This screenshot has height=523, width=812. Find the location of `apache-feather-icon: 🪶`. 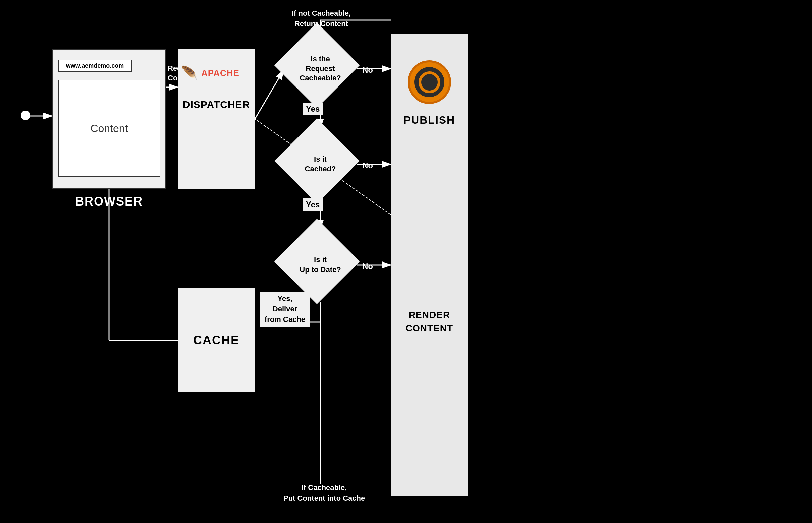

apache-feather-icon: 🪶 is located at coordinates (190, 73).